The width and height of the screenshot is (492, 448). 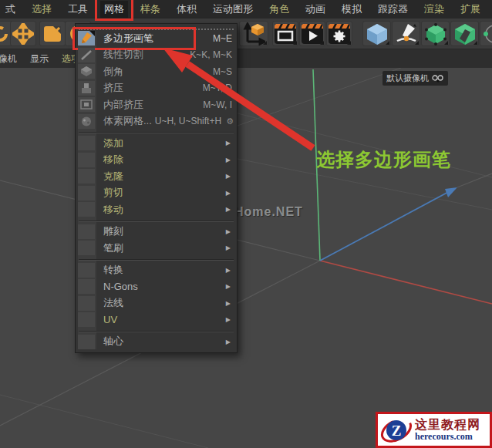 I want to click on subdivision-surface-button, so click(x=435, y=34).